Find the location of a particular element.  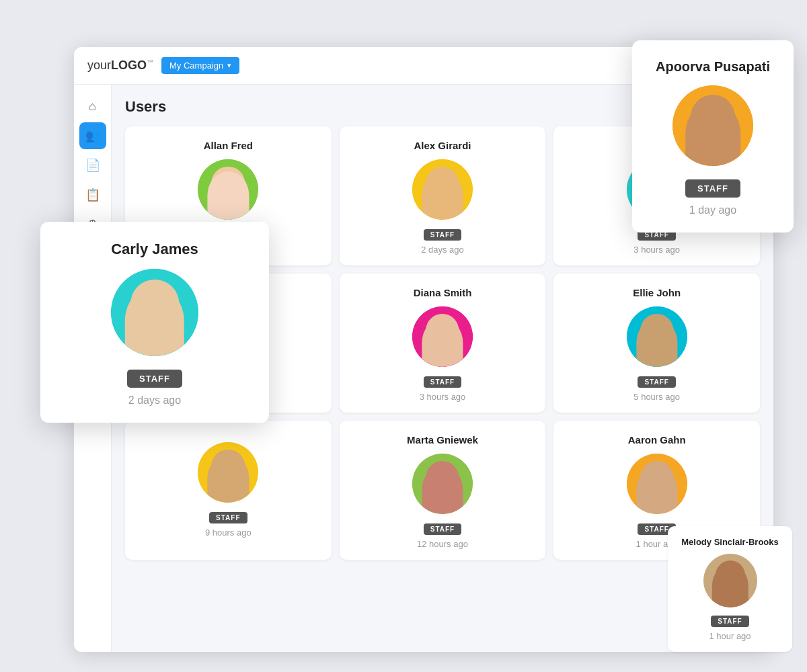

user-card-alex-girardi: Alex Girardi STAFF 2 days ago is located at coordinates (443, 196).